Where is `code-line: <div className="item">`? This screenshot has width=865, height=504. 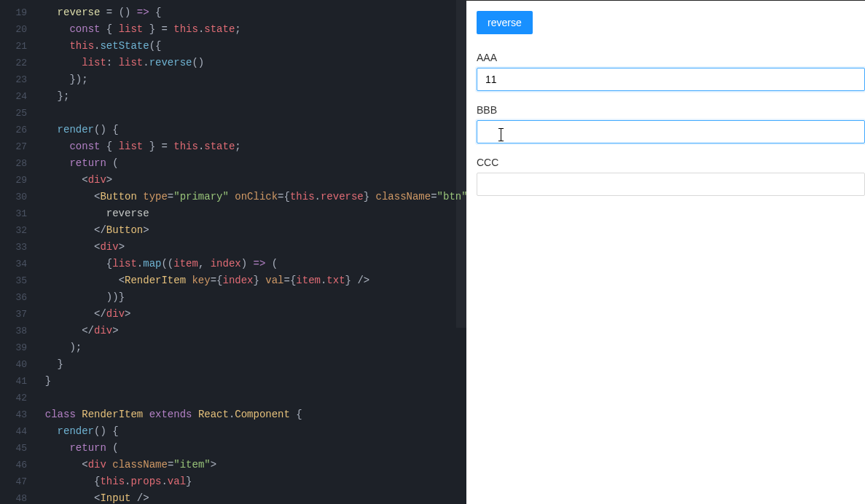 code-line: <div className="item"> is located at coordinates (249, 465).